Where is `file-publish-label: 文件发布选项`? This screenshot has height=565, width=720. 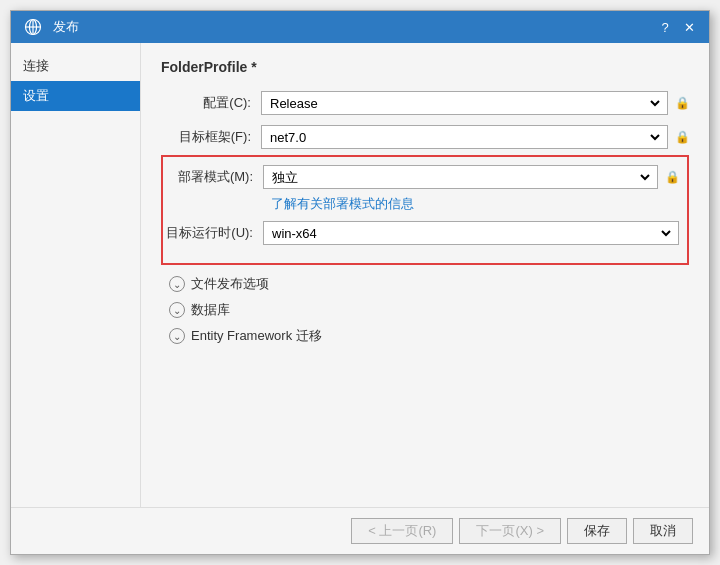 file-publish-label: 文件发布选项 is located at coordinates (230, 284).